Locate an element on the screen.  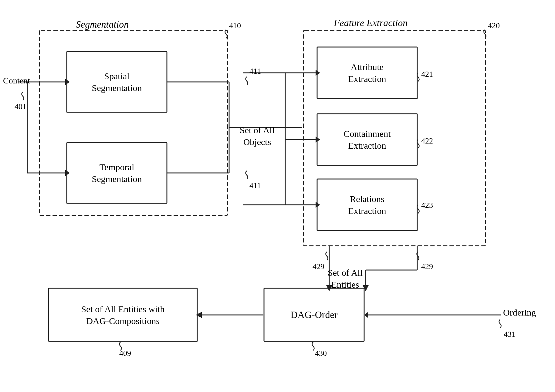
ref-401: 401 is located at coordinates (21, 107).